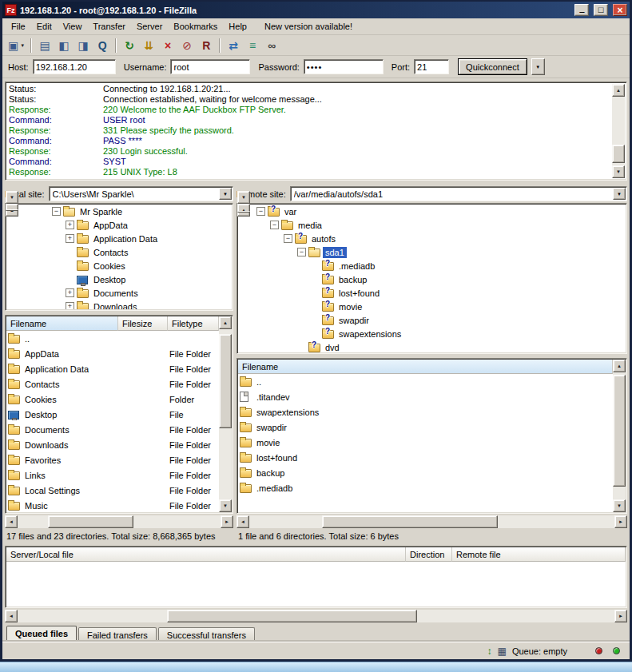  Describe the element at coordinates (425, 252) in the screenshot. I see `remote-tree-item: −sda1` at that location.